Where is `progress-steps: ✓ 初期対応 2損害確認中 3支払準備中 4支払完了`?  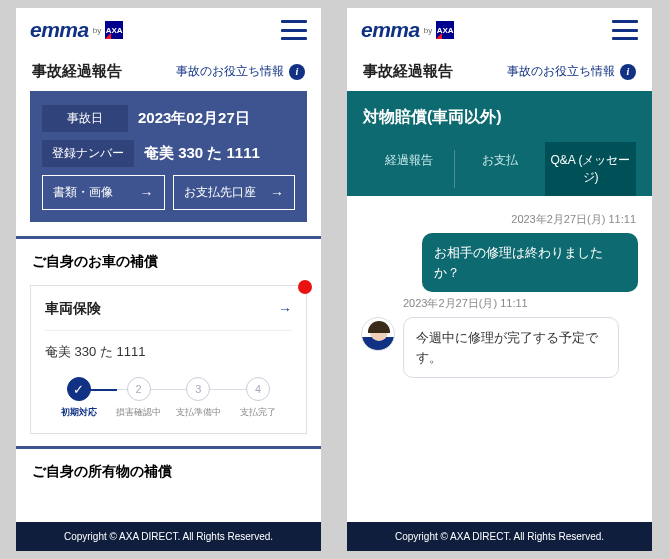
progress-steps: ✓ 初期対応 2損害確認中 3支払準備中 4支払完了 is located at coordinates (168, 398).